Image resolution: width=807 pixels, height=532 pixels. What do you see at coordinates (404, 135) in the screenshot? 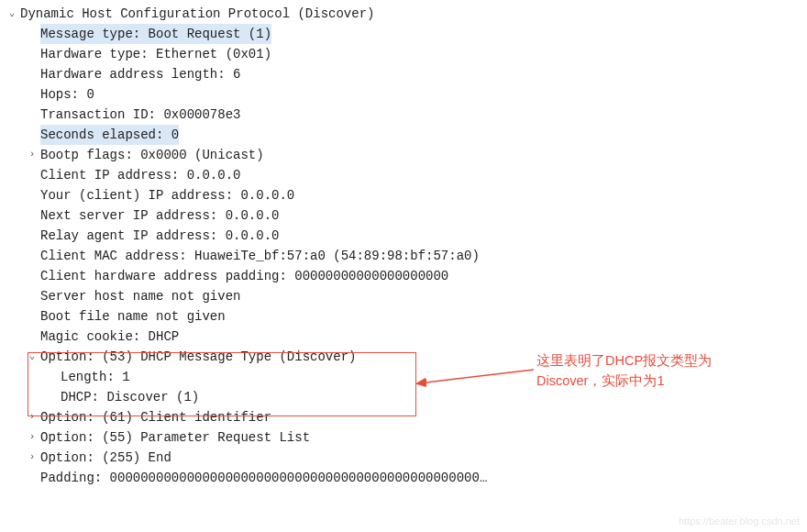
I see `tree-row: ·Seconds elapsed: 0` at bounding box center [404, 135].